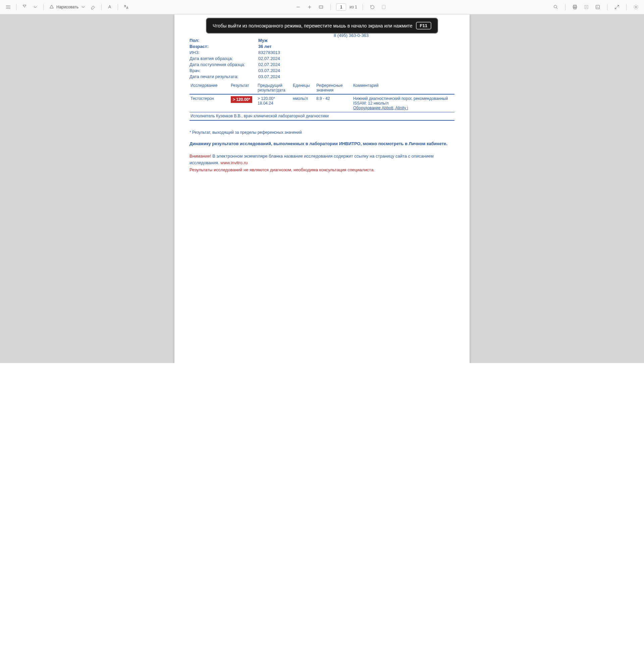 The width and height of the screenshot is (644, 649). What do you see at coordinates (304, 88) in the screenshot?
I see `col-units: Единицы` at bounding box center [304, 88].